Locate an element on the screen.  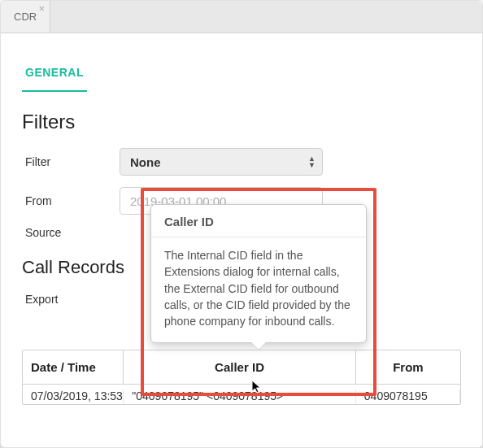
filter-select-value: None is located at coordinates (146, 163).